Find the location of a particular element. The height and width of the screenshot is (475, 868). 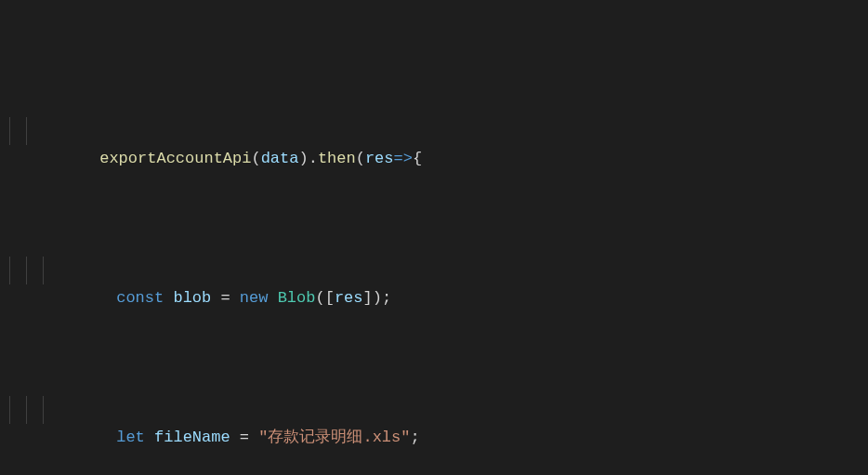

token-keyword: const is located at coordinates (139, 297).